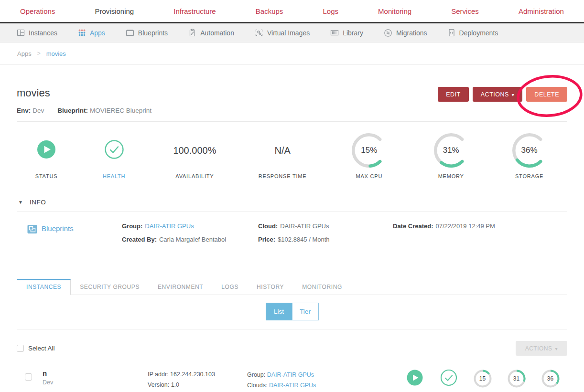 The image size is (584, 392). Describe the element at coordinates (395, 11) in the screenshot. I see `nav-monitoring: Monitoring` at that location.